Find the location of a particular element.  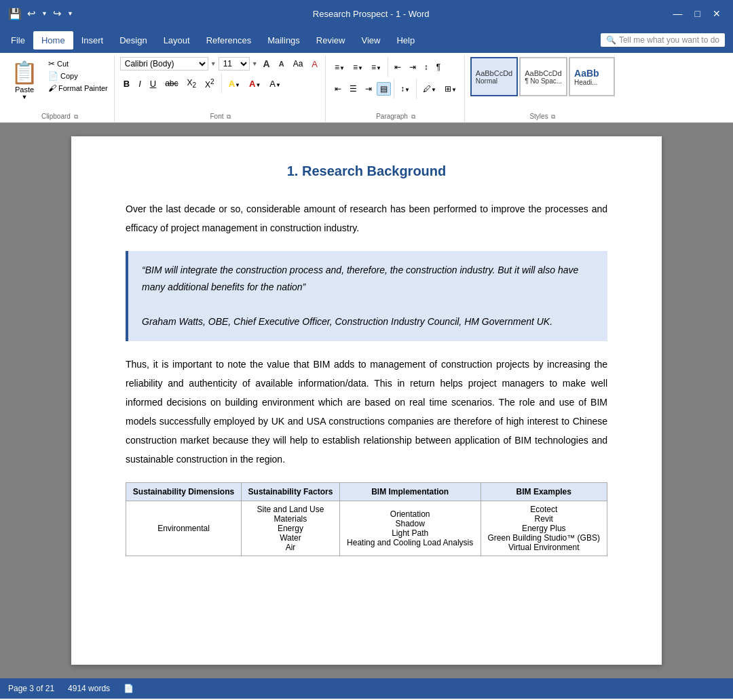

text-highlight-button: A▼ is located at coordinates (235, 84).